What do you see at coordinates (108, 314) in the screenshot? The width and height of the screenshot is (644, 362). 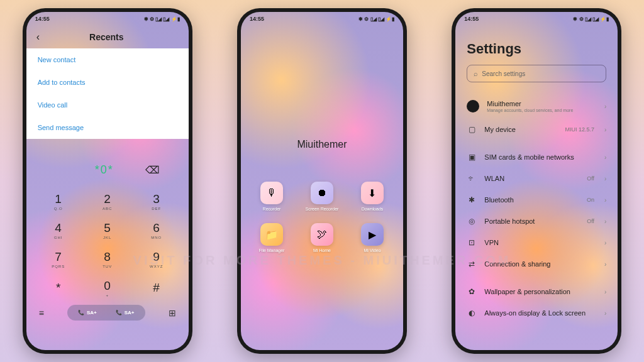 I see `dial-bottom-bar: ≡ 📞 SA+ 📞 SA+ ⊞` at bounding box center [108, 314].